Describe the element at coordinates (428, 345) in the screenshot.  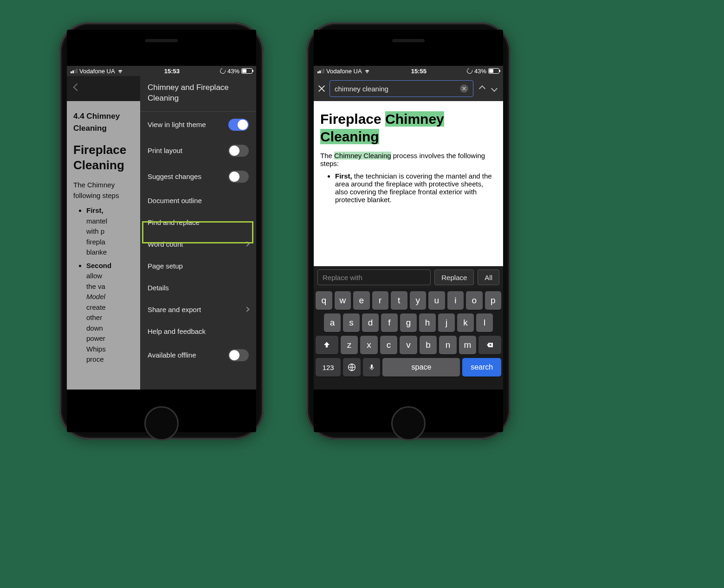
I see `key-b: b` at that location.